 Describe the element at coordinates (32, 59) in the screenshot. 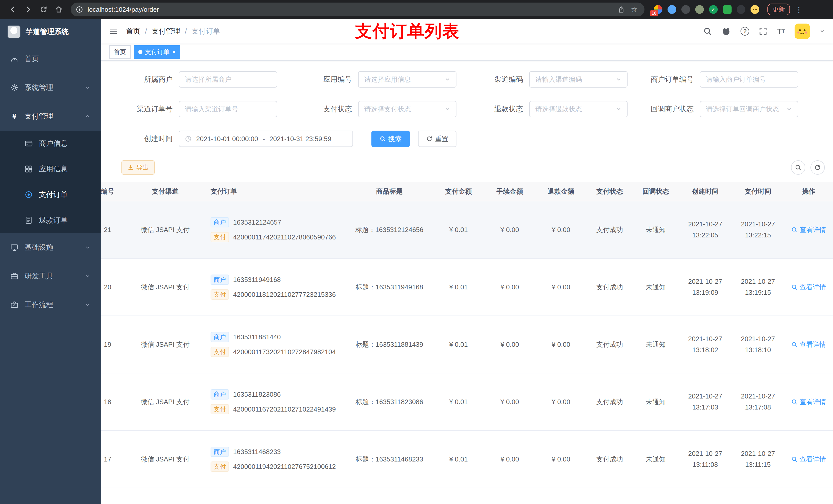

I see `sidebar-item-label: 首页` at that location.